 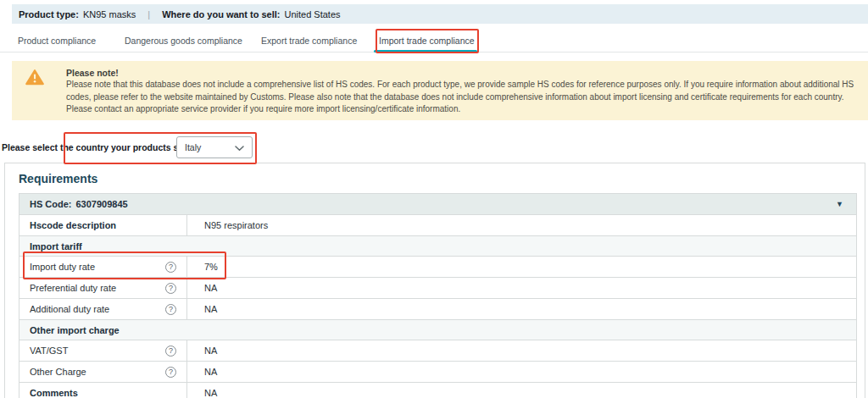 What do you see at coordinates (426, 51) in the screenshot?
I see `active-tab-underline` at bounding box center [426, 51].